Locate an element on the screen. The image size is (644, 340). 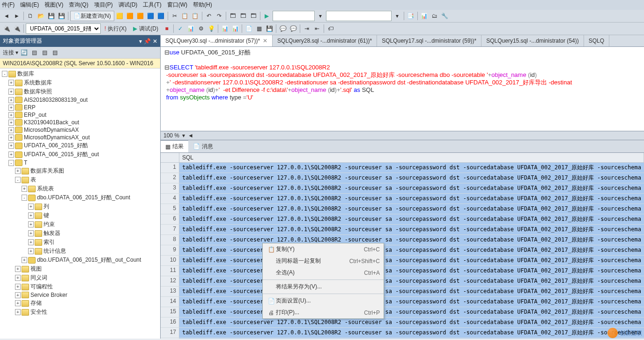
table-row: 15tablediff.exe -sourceserver 127.0.0.1\… is located at coordinates (402, 312).